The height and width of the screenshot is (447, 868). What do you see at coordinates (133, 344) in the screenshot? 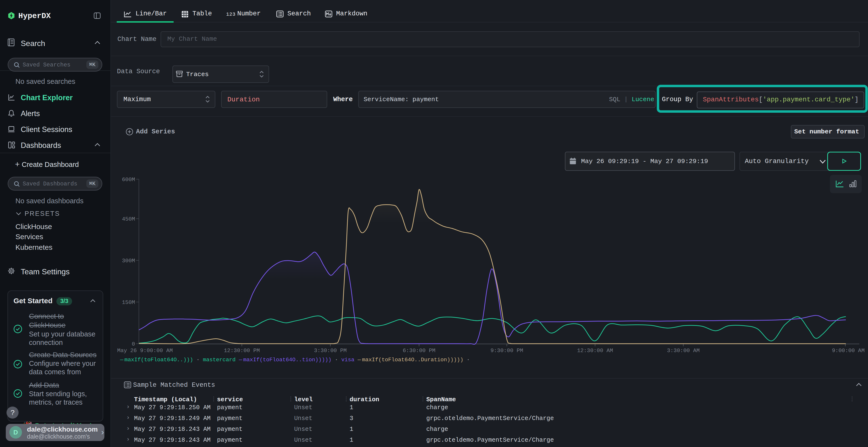
I see `svg-text: 0` at bounding box center [133, 344].